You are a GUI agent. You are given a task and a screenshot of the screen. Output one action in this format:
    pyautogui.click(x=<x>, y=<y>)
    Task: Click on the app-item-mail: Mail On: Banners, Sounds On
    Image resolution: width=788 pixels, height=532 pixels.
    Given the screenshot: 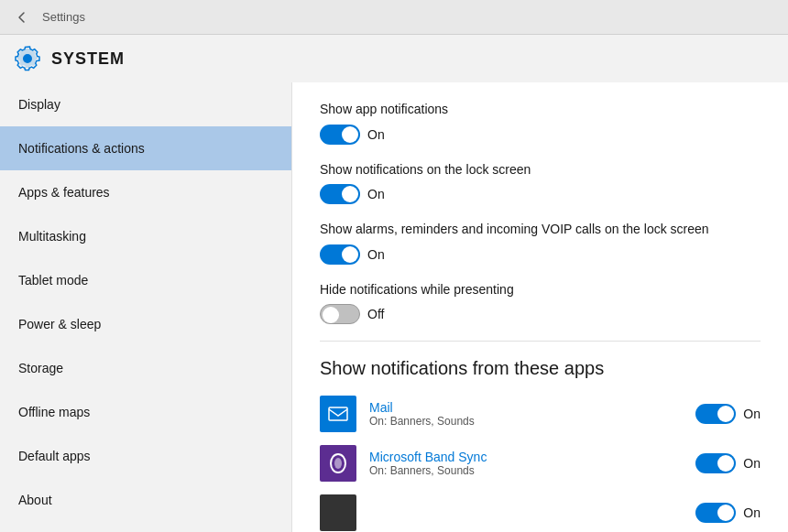 What is the action you would take?
    pyautogui.click(x=541, y=414)
    